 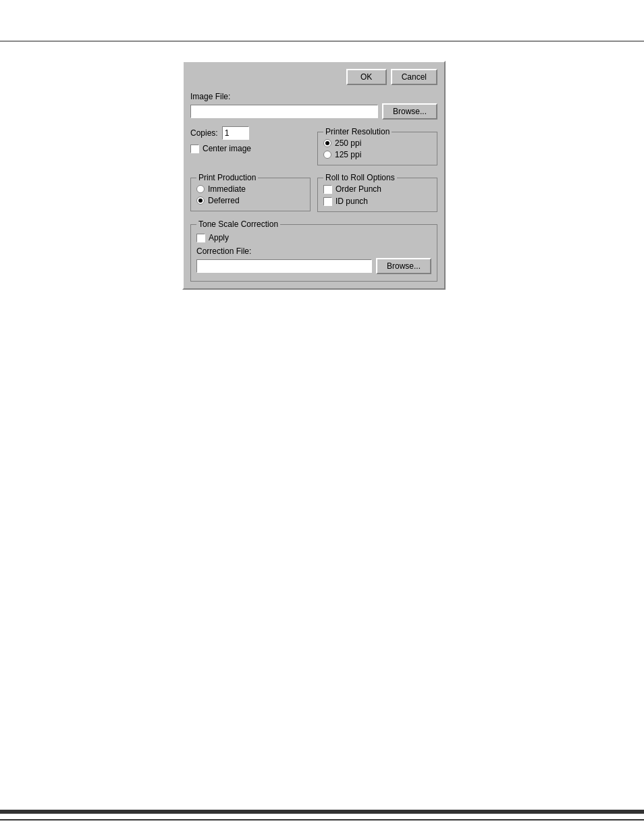 What do you see at coordinates (360, 178) in the screenshot?
I see `roll-to-roll-title: Roll to Roll Options` at bounding box center [360, 178].